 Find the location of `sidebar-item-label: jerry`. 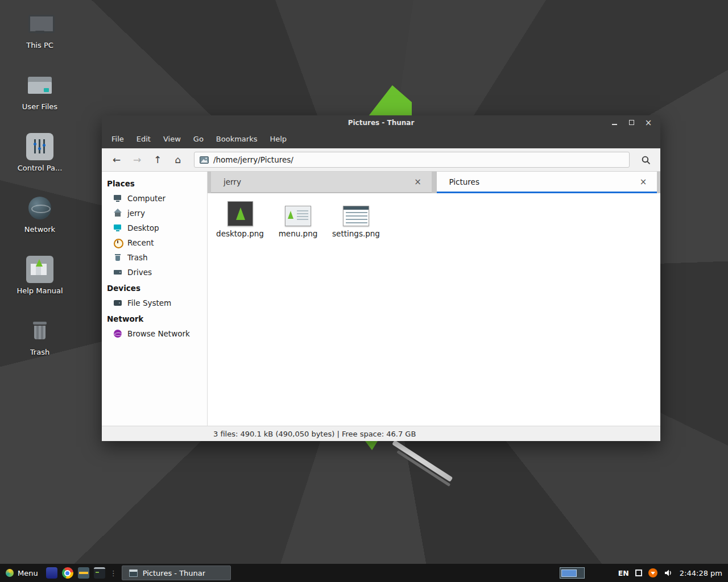

sidebar-item-label: jerry is located at coordinates (136, 213).